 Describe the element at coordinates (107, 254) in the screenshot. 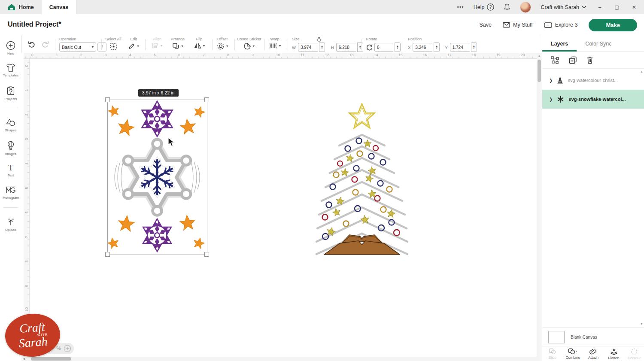

I see `selection-handle-sw` at that location.